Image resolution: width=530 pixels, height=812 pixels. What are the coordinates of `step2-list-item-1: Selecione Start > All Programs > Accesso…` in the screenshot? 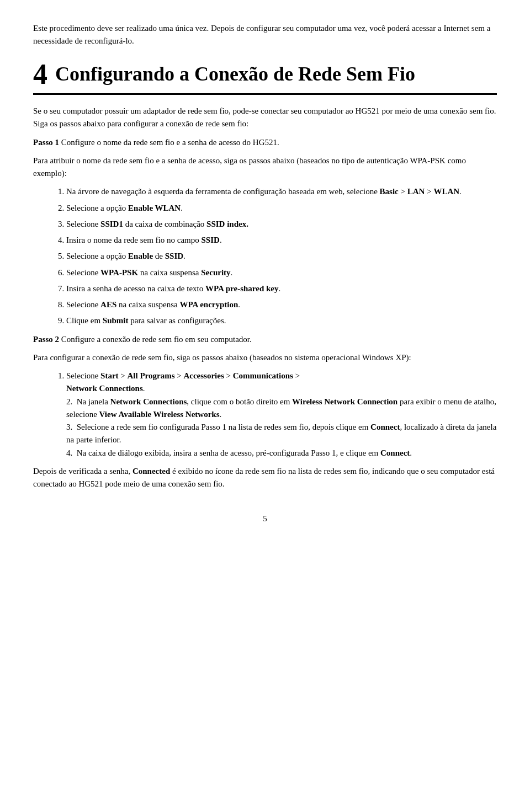 It's located at (183, 382).